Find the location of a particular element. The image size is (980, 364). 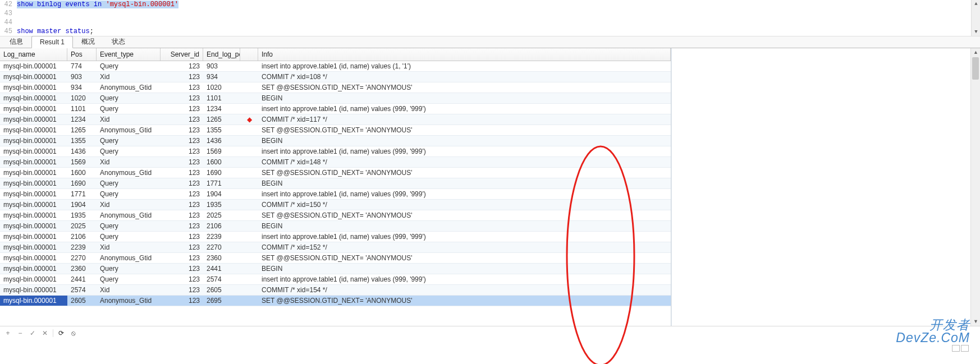

table-row: mysql-bin.0000012270Anonymous_Gtid123236… is located at coordinates (336, 258).